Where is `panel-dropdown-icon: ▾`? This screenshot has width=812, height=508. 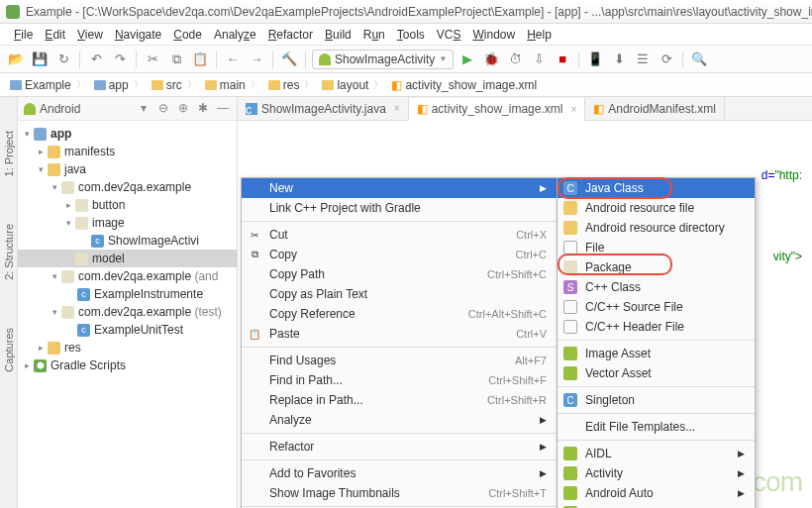 panel-dropdown-icon: ▾ is located at coordinates (144, 109).